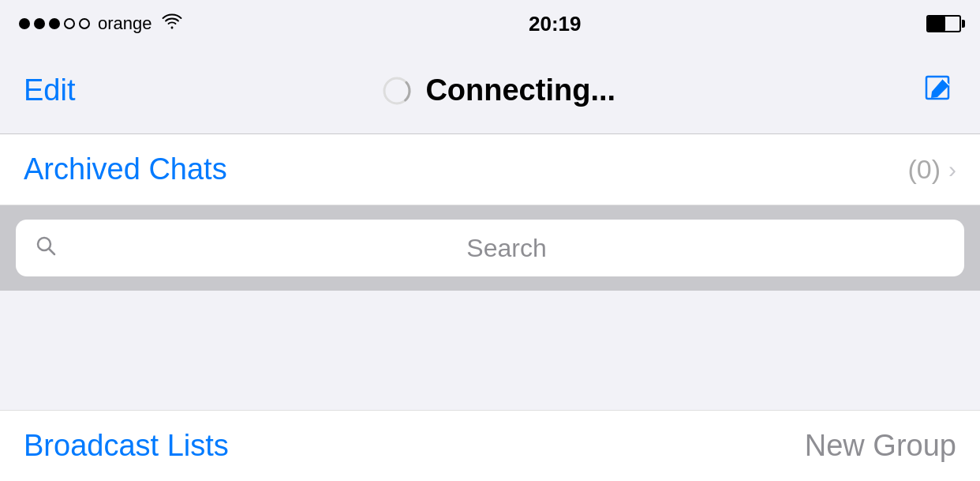 The width and height of the screenshot is (980, 481). What do you see at coordinates (944, 24) in the screenshot?
I see `battery-icon` at bounding box center [944, 24].